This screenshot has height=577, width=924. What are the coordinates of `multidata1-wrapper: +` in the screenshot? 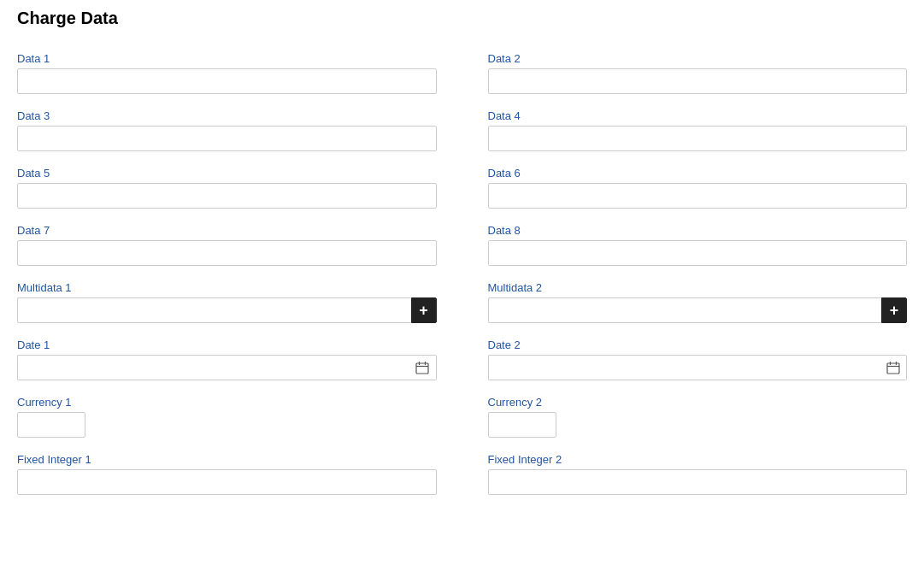 It's located at (227, 310).